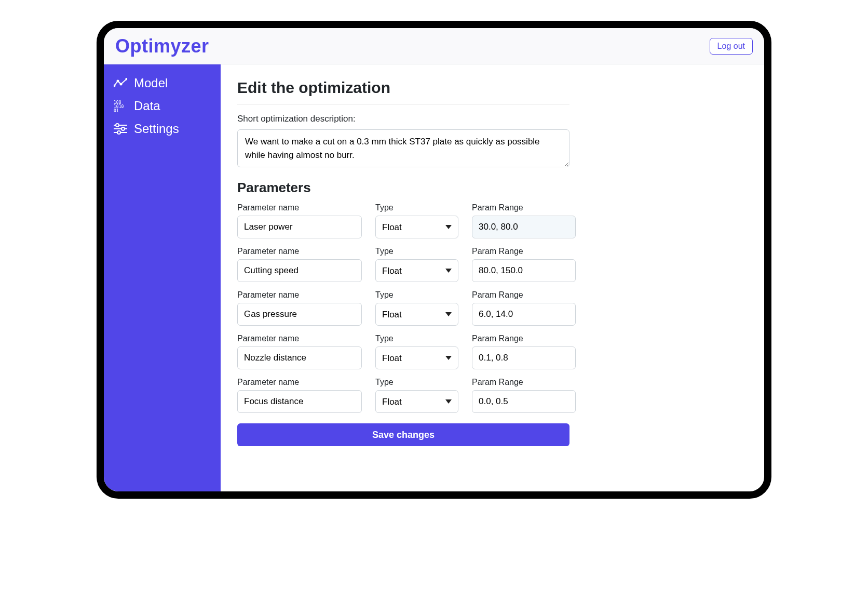 This screenshot has width=868, height=614. I want to click on header: Optimyzer Log out, so click(434, 46).